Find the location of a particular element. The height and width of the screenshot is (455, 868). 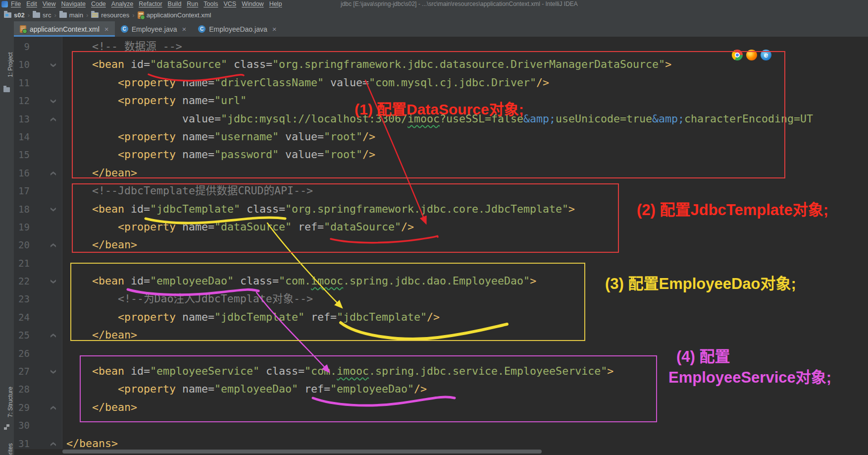

menu-item-help: Help is located at coordinates (276, 4).